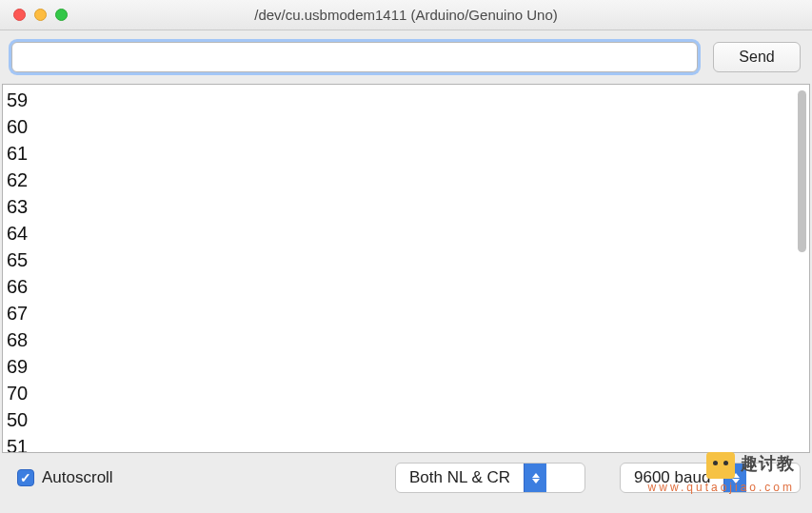  Describe the element at coordinates (406, 478) in the screenshot. I see `footer: ✓ Autoscroll Both NL & CR 9600 baud` at that location.